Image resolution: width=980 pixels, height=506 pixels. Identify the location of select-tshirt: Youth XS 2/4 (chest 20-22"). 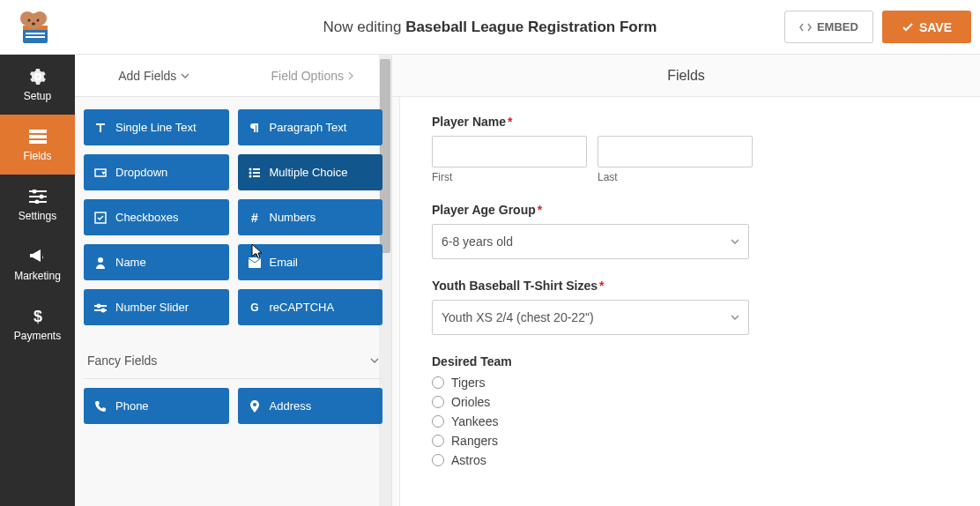
(590, 317).